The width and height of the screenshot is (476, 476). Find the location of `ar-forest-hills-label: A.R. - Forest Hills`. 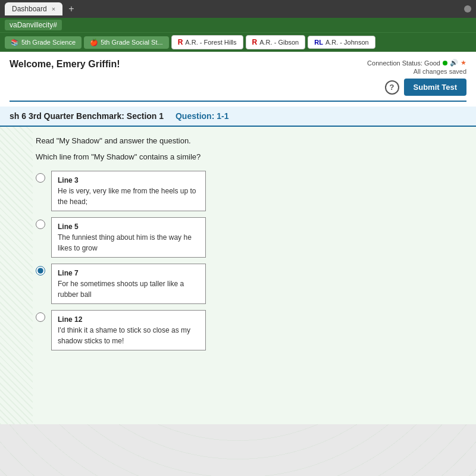

ar-forest-hills-label: A.R. - Forest Hills is located at coordinates (211, 42).